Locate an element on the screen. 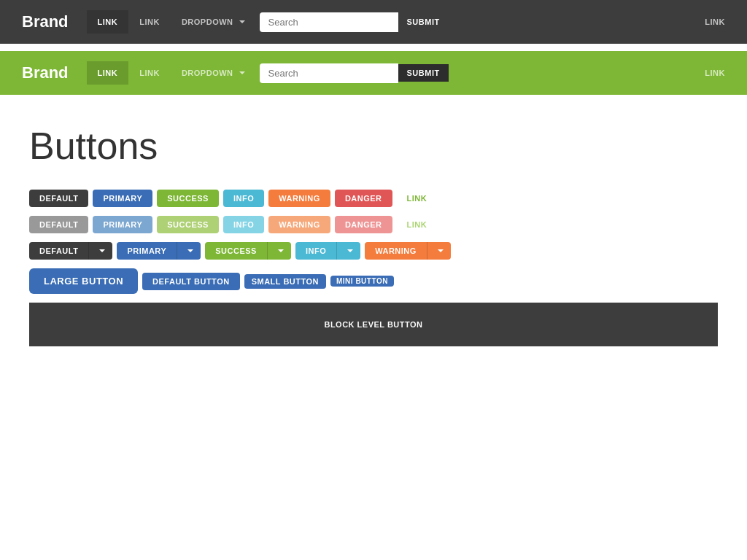 The image size is (747, 560). btn-split-warning: WARNING is located at coordinates (395, 251).